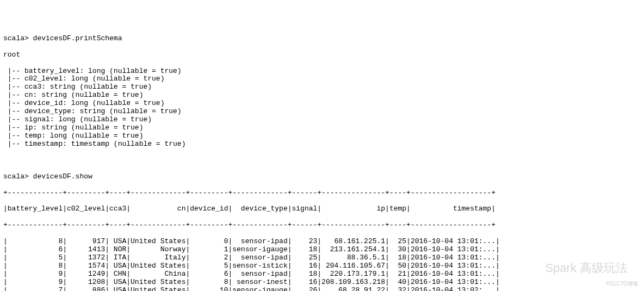  I want to click on repl-line-2: scala> devicesDF.show, so click(322, 177).